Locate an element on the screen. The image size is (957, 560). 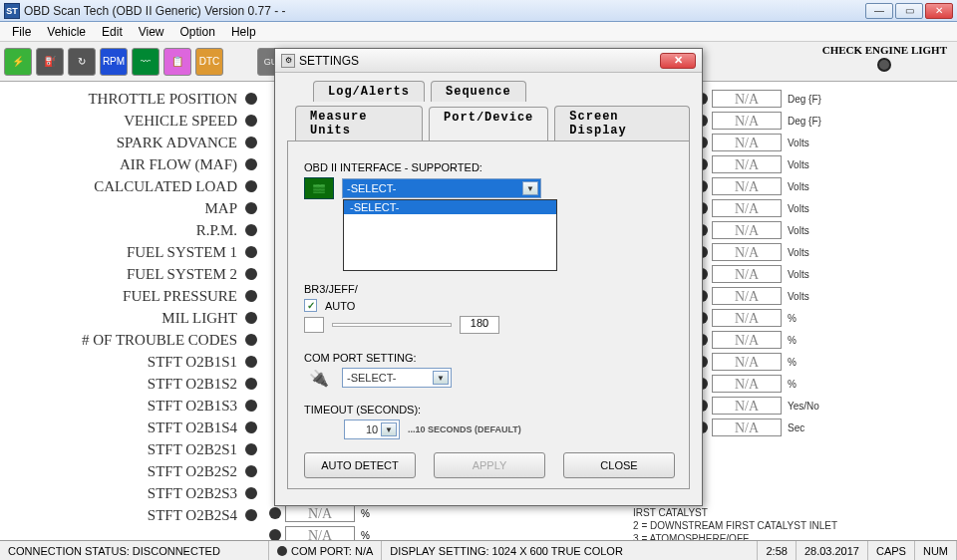
menu-file: File is located at coordinates (22, 32).